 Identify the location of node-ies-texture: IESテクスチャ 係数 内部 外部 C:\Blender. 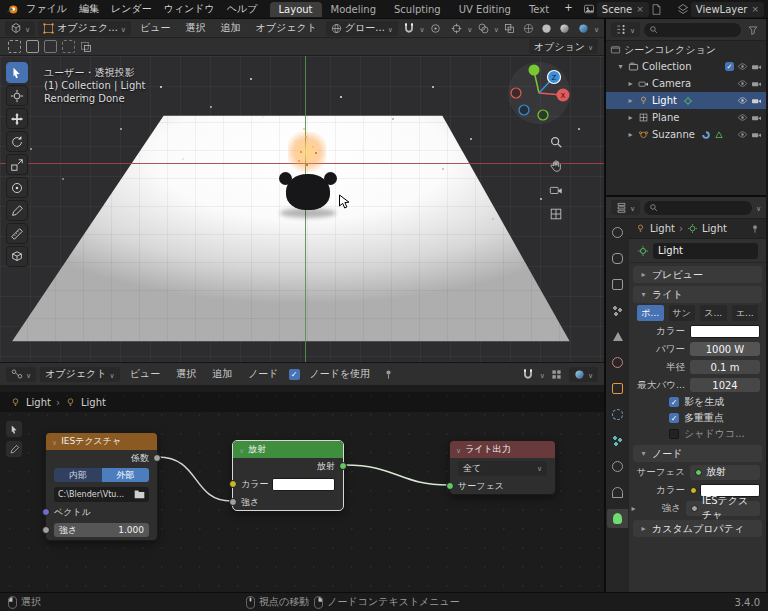
(102, 486).